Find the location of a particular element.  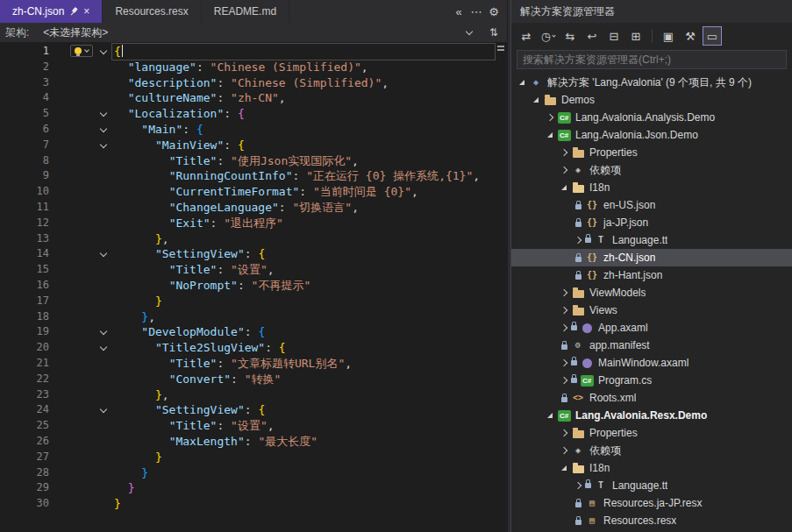

tree-item: C#Program.cs is located at coordinates (652, 380).